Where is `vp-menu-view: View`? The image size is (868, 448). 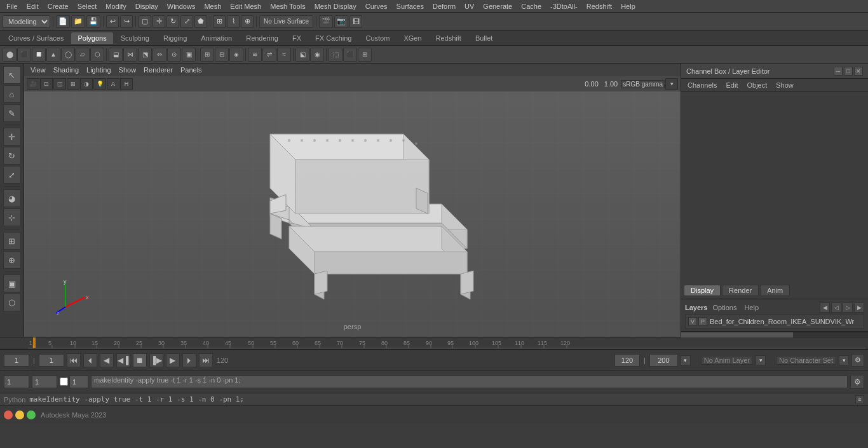 vp-menu-view: View is located at coordinates (38, 70).